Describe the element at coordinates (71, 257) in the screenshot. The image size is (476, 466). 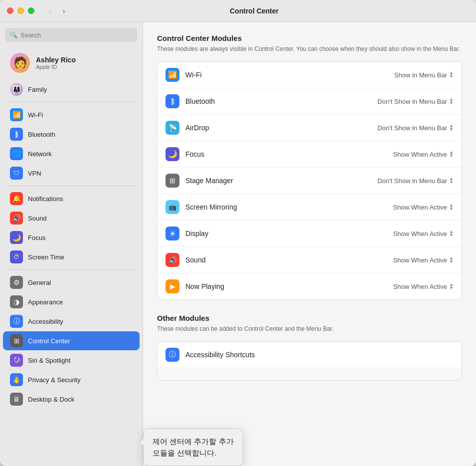
I see `sidebar-item-screen-time: ⏱ Screen Time` at that location.